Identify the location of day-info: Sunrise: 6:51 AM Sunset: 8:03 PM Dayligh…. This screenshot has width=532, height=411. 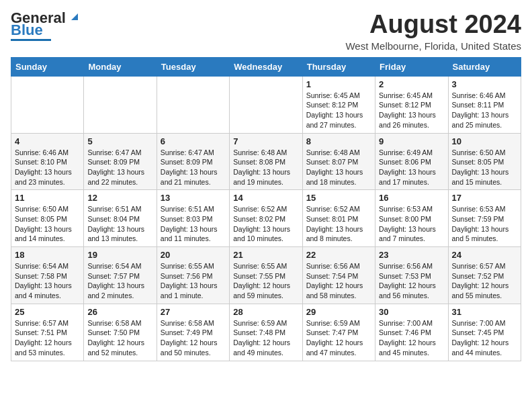
(193, 224).